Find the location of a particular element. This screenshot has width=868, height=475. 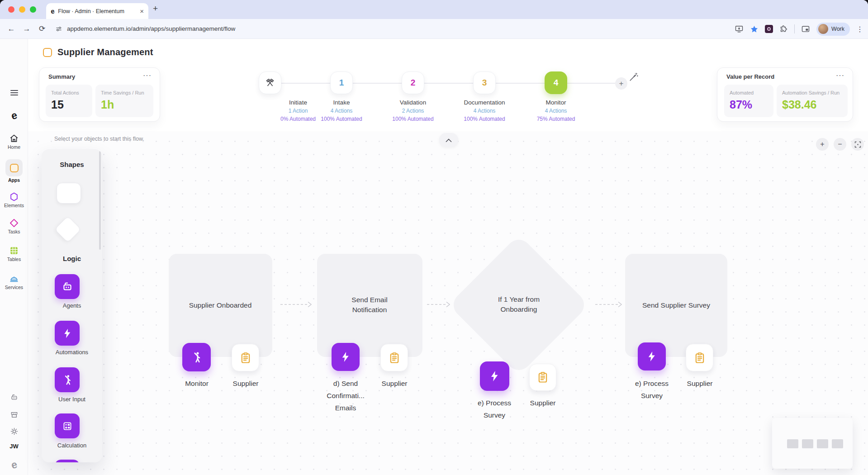

sidebar-item-services: Services is located at coordinates (14, 282).